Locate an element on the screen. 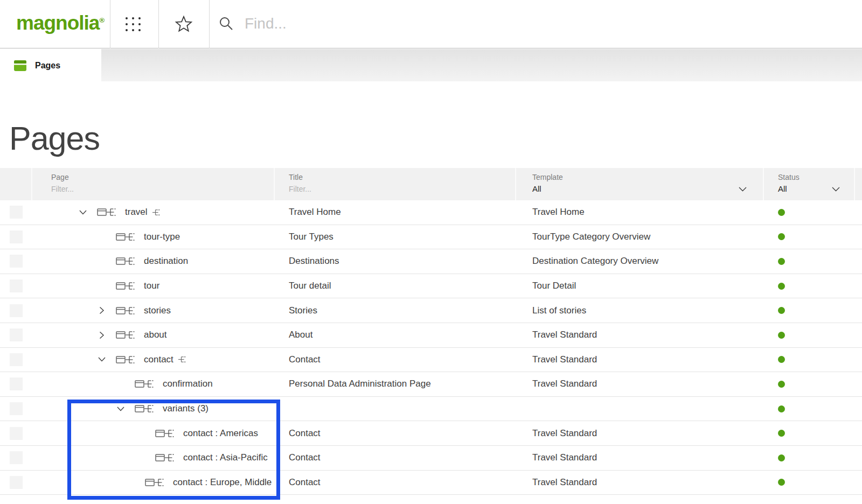 This screenshot has width=862, height=504. header-template-column: Template All is located at coordinates (640, 184).